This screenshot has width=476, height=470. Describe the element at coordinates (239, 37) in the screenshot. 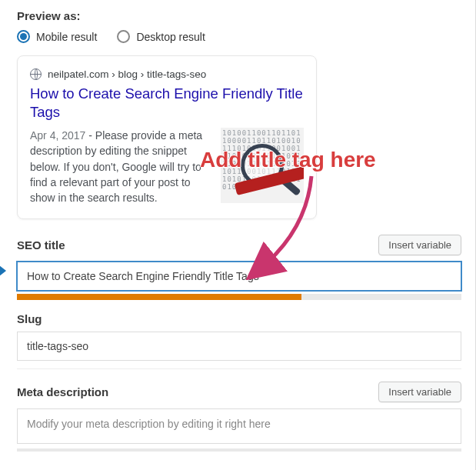

I see `preview-radio-group: Mobile result Desktop result` at that location.